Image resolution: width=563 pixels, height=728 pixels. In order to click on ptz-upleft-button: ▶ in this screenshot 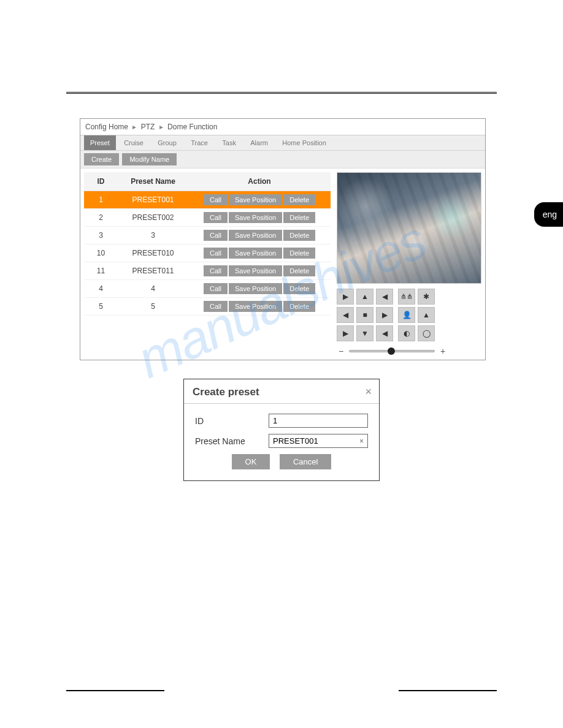, I will do `click(345, 297)`.